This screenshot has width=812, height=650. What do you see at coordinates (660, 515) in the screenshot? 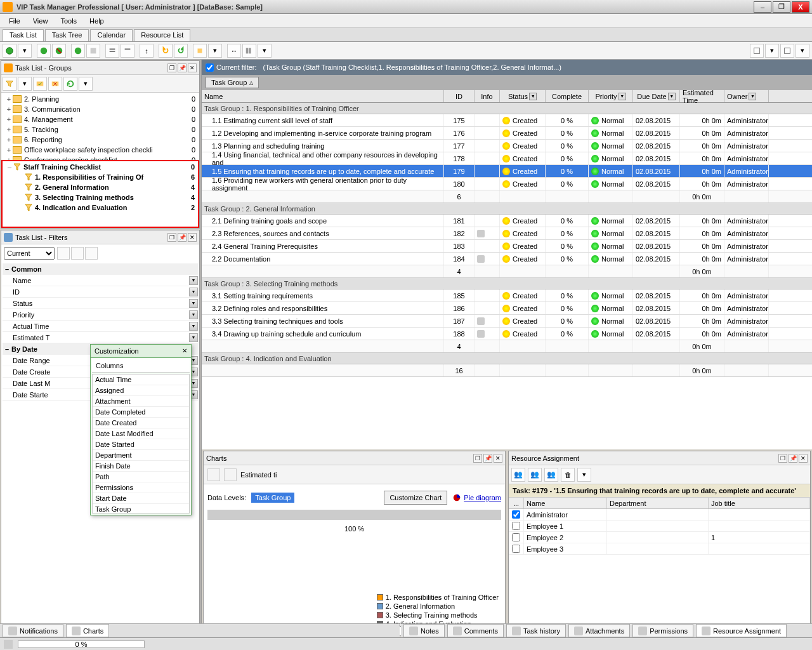
I see `assignment-row: Administrator` at bounding box center [660, 515].